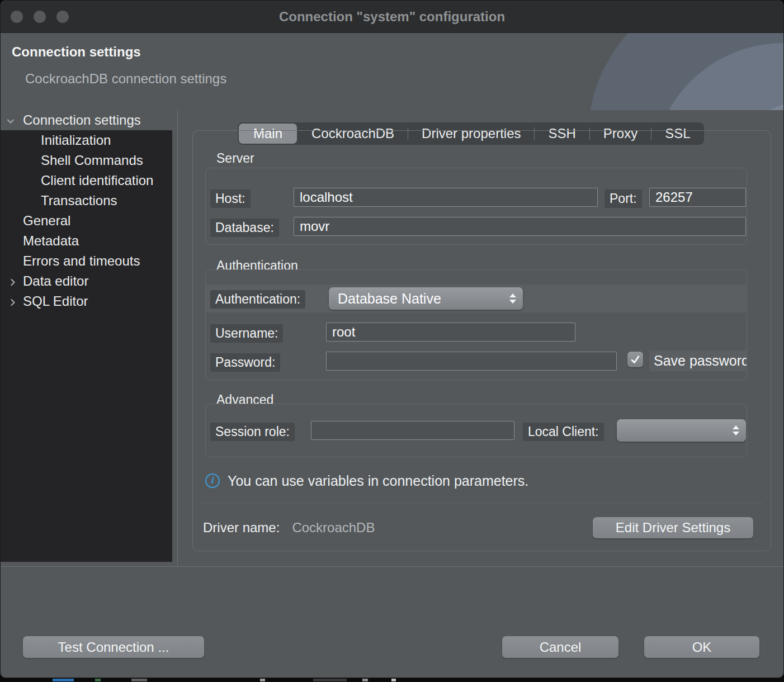 Image resolution: width=784 pixels, height=682 pixels. I want to click on tree-item-label: Client identification, so click(97, 181).